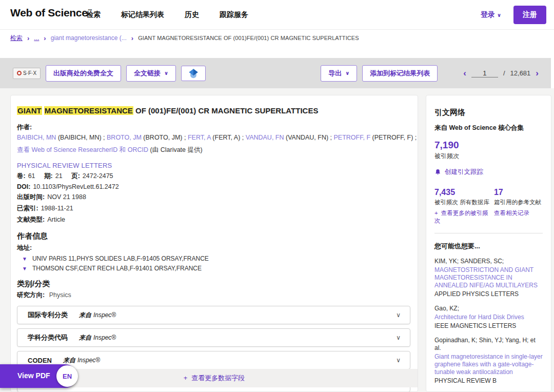  Describe the element at coordinates (192, 15) in the screenshot. I see `nav-item: 历史` at that location.